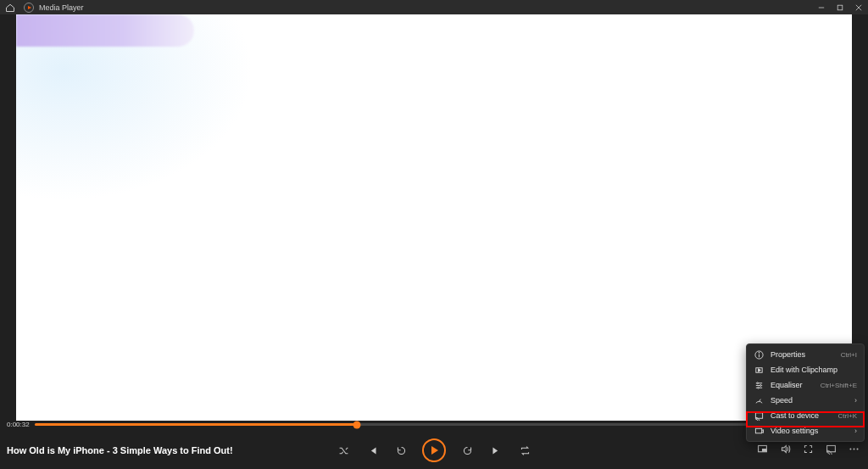 The height and width of the screenshot is (469, 868). Describe the element at coordinates (805, 355) in the screenshot. I see `menu-item-properties: Properties Ctrl+I` at that location.